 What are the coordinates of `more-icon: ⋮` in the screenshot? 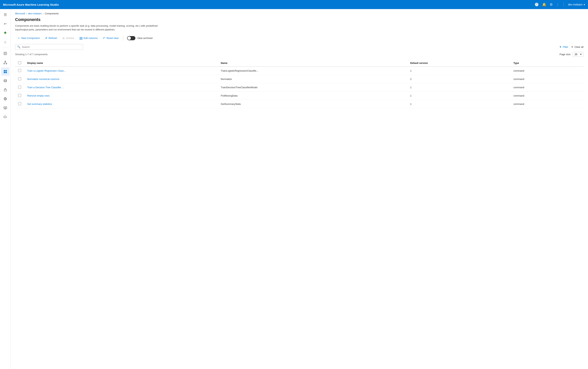 It's located at (558, 4).